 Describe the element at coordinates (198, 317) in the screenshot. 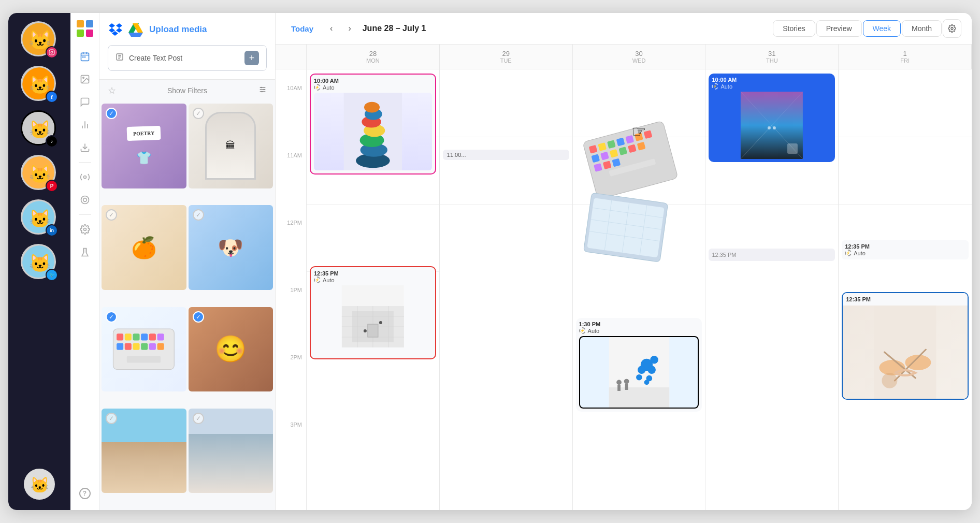

I see `media-check-6: ✓` at that location.